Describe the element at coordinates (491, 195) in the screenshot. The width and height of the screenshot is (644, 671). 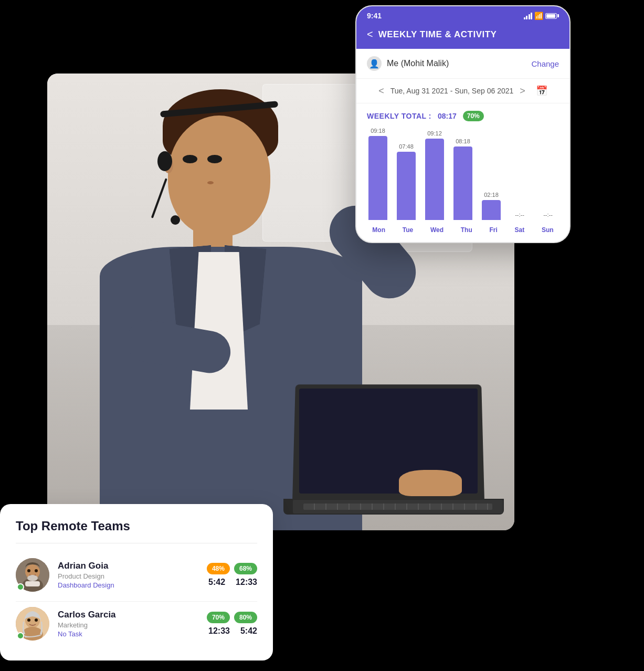
I see `bar-fri-time: 02:18` at that location.